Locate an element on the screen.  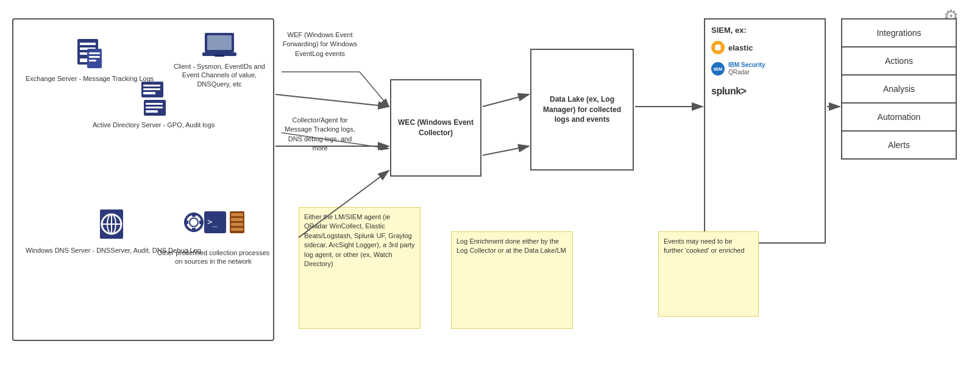
active-directory-icon is located at coordinates (154, 99).